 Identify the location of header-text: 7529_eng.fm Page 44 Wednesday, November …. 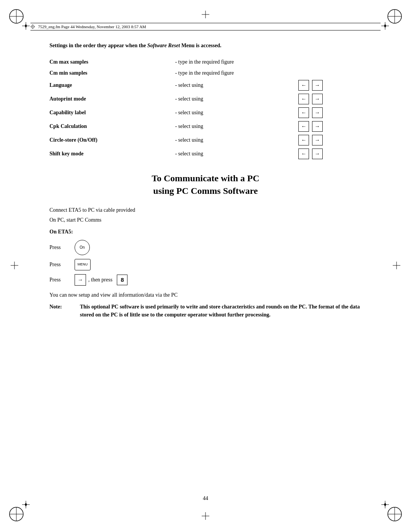
(92, 27).